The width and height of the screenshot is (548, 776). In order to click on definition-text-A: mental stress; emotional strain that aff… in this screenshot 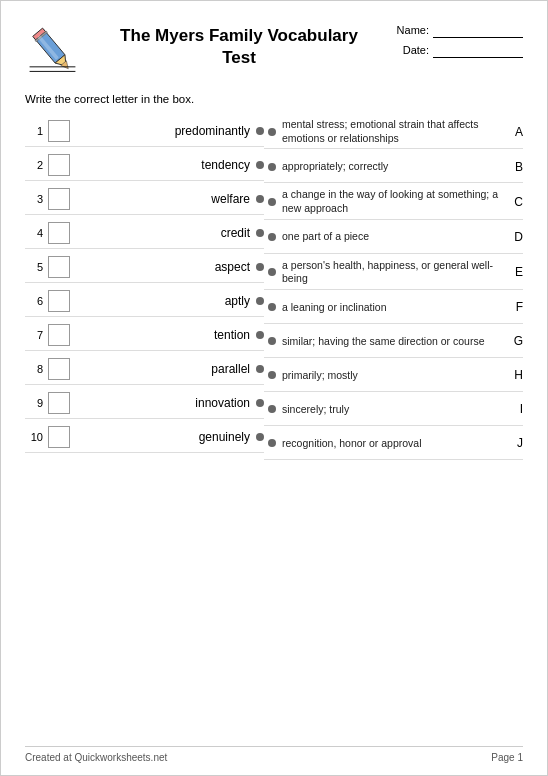, I will do `click(396, 132)`.